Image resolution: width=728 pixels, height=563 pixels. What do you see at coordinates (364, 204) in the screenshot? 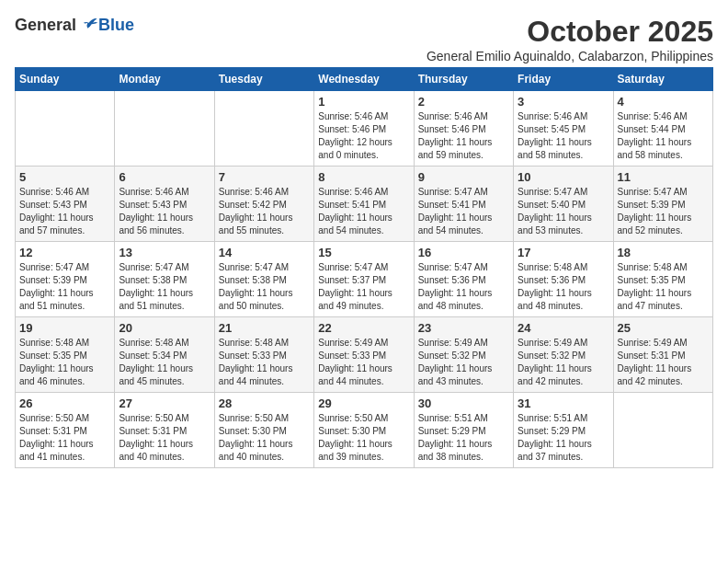
I see `calendar-cell: 8Sunrise: 5:46 AMSunset: 5:41 PMDaylight…` at bounding box center [364, 204].